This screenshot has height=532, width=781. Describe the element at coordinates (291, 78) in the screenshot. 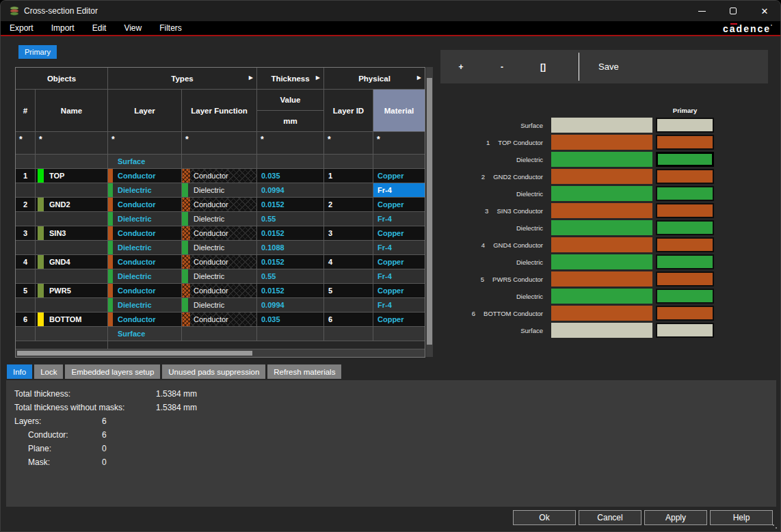

I see `group-header-thickness: Thickness▶` at that location.